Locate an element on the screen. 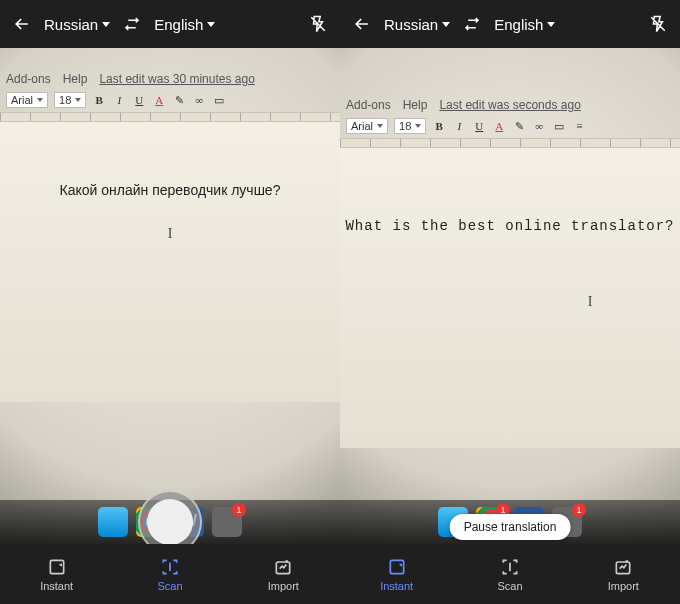 Image resolution: width=680 pixels, height=604 pixels. doc-toolbar: Arial 18 B I U A ✎ ∞ ▭ ≡ is located at coordinates (510, 126).